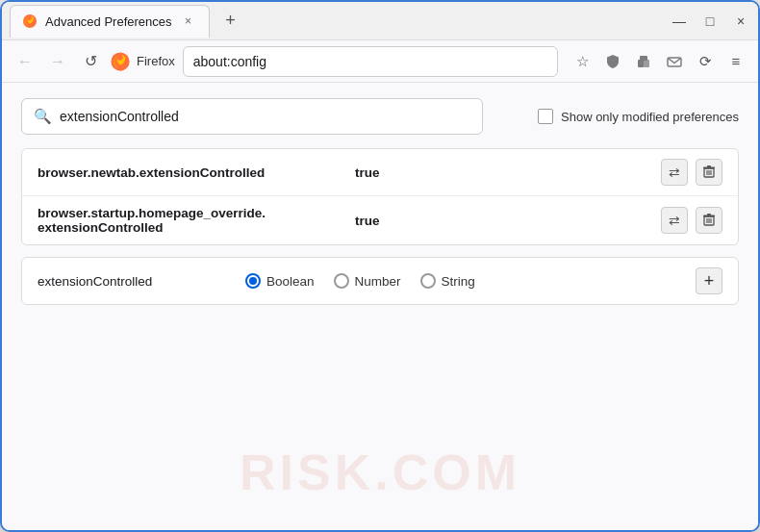 The height and width of the screenshot is (532, 760). Describe the element at coordinates (503, 173) in the screenshot. I see `result-value-1: true` at that location.